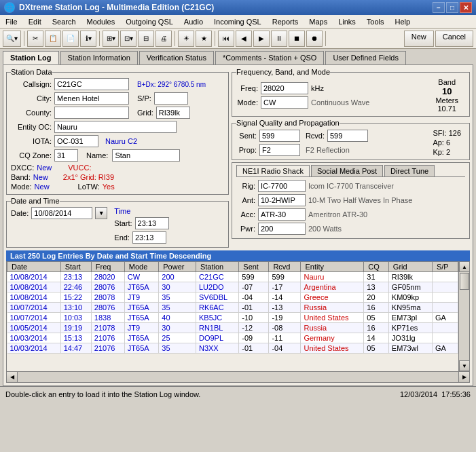 This screenshot has height=452, width=476. What do you see at coordinates (409, 171) in the screenshot?
I see `subtab-direct-tune: Direct Tune` at bounding box center [409, 171].